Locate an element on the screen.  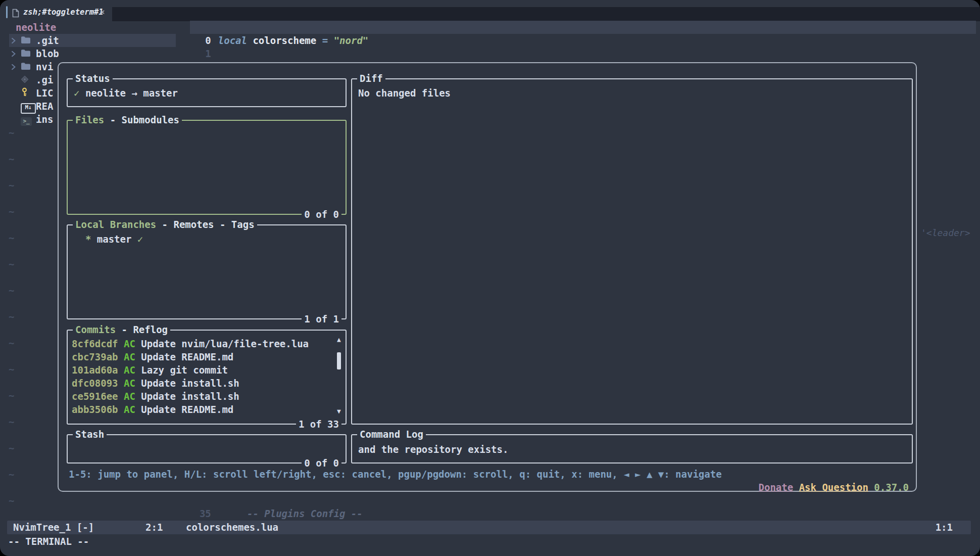
commit-hash: cbc739ab is located at coordinates (98, 357).